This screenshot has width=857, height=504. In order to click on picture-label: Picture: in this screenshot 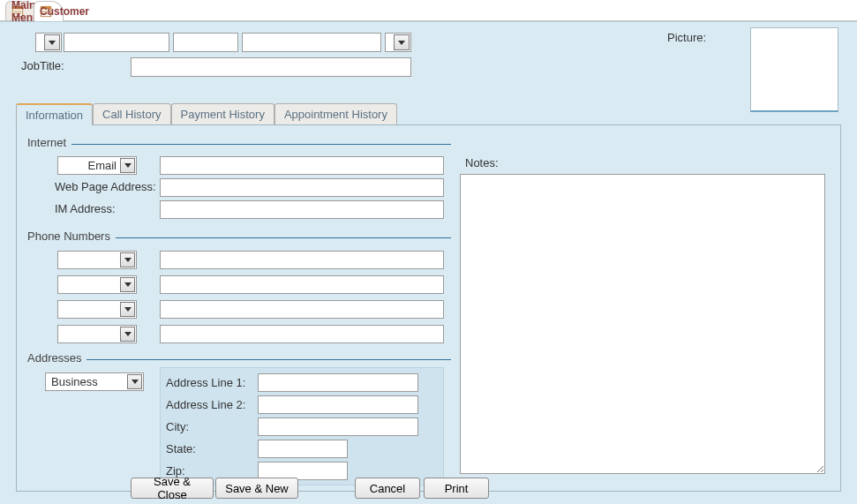, I will do `click(687, 37)`.